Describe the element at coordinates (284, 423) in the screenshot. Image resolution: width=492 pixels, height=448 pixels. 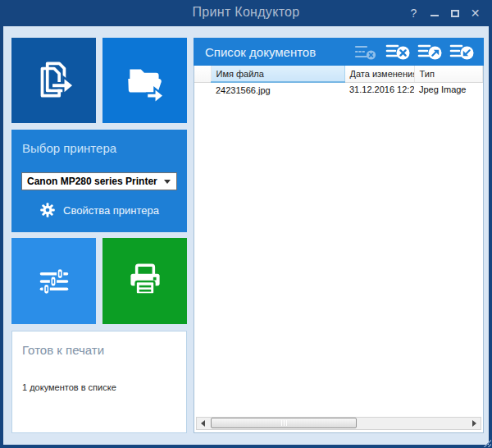
I see `scrollbar-thumb` at that location.